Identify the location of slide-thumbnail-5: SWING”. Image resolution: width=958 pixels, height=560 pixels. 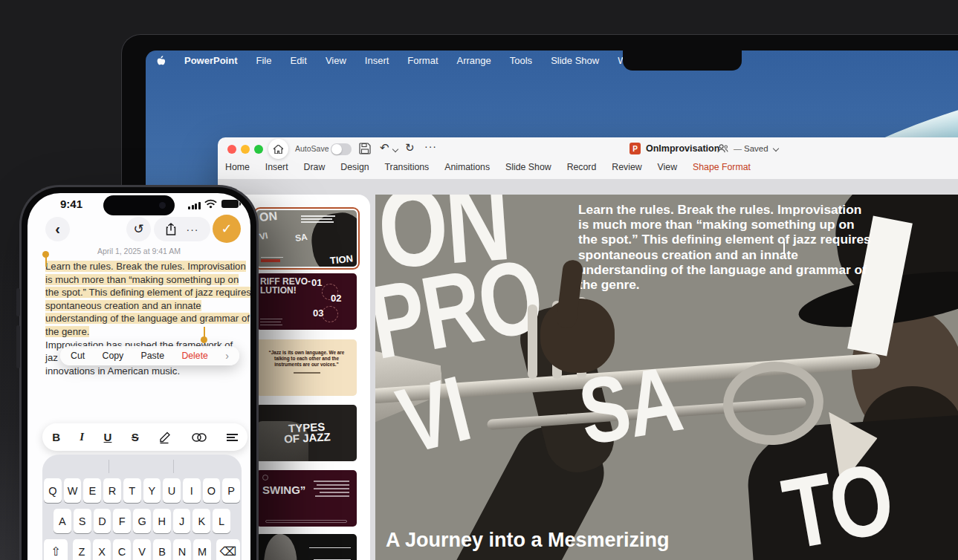
(306, 498).